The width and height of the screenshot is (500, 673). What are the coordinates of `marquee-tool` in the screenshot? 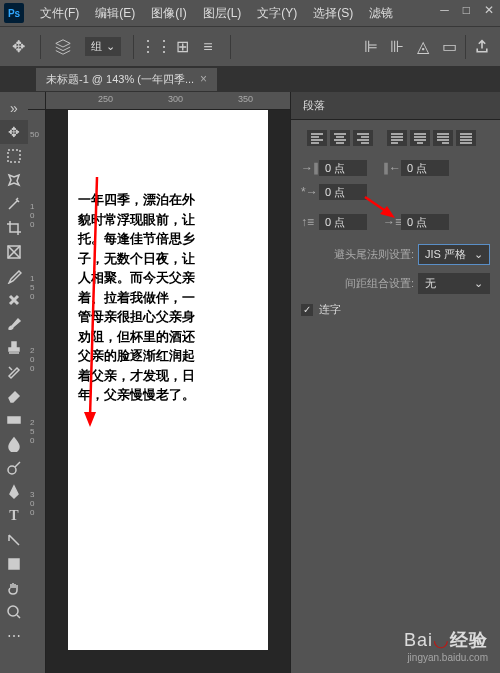 It's located at (14, 156).